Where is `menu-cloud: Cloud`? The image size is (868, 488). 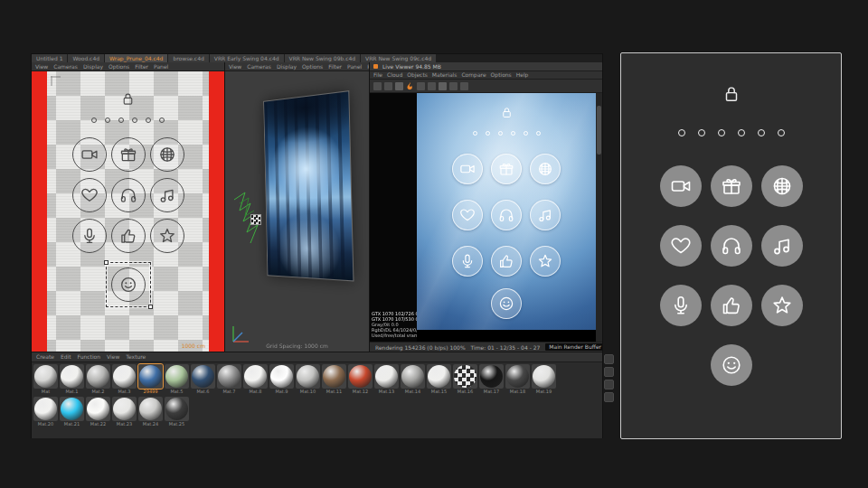
menu-cloud: Cloud is located at coordinates (394, 75).